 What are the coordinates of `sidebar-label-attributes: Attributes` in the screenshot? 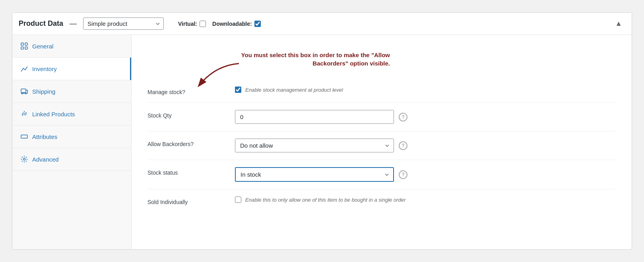 It's located at (45, 137).